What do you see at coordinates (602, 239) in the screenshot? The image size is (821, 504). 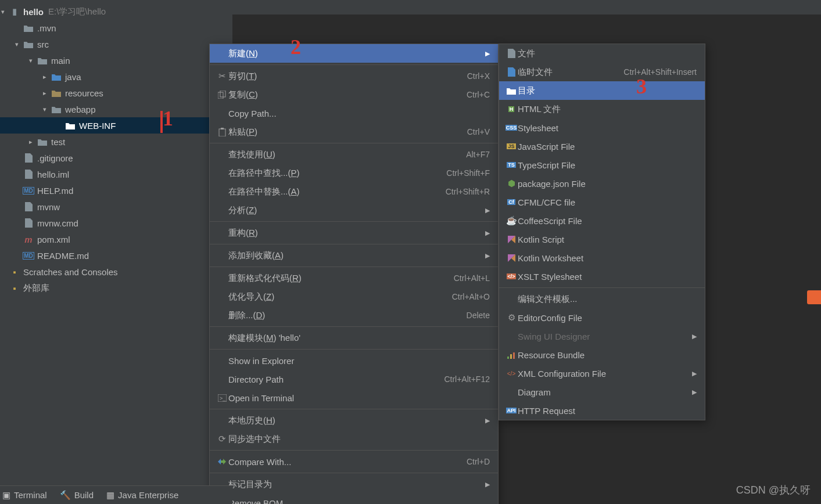 I see `menu-item: Kotlin Script` at bounding box center [602, 239].